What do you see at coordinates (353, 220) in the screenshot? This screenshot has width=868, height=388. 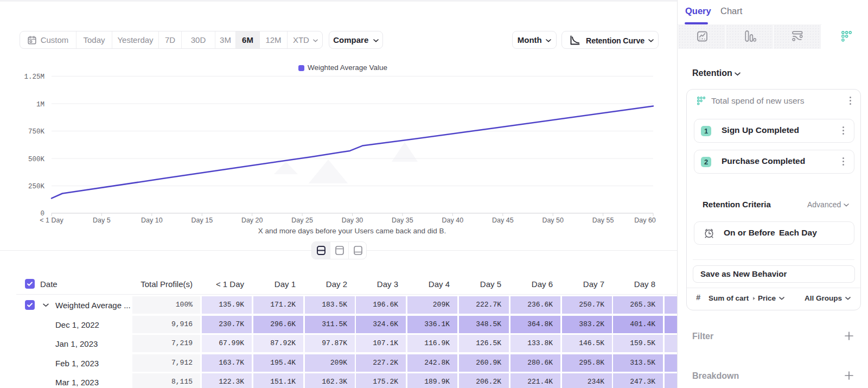 I see `svg-text: Day 30` at bounding box center [353, 220].